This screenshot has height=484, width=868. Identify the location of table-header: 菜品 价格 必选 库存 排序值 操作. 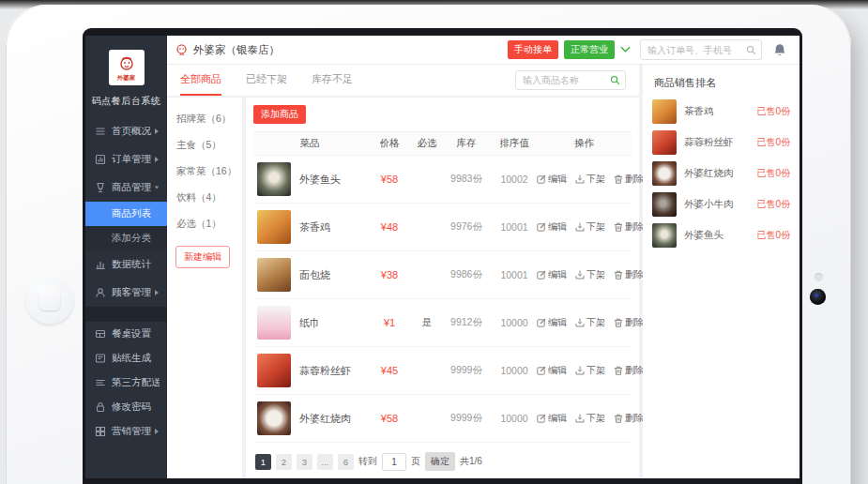
(443, 144).